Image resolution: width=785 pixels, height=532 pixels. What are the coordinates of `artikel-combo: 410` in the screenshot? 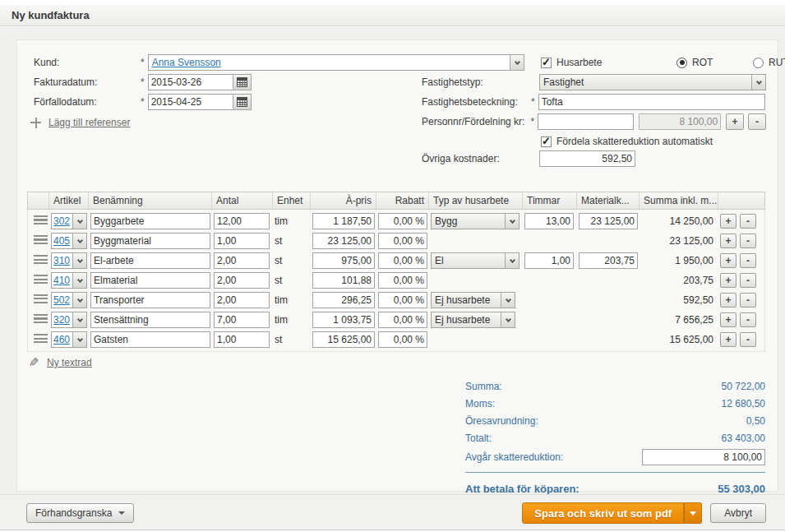 It's located at (69, 280).